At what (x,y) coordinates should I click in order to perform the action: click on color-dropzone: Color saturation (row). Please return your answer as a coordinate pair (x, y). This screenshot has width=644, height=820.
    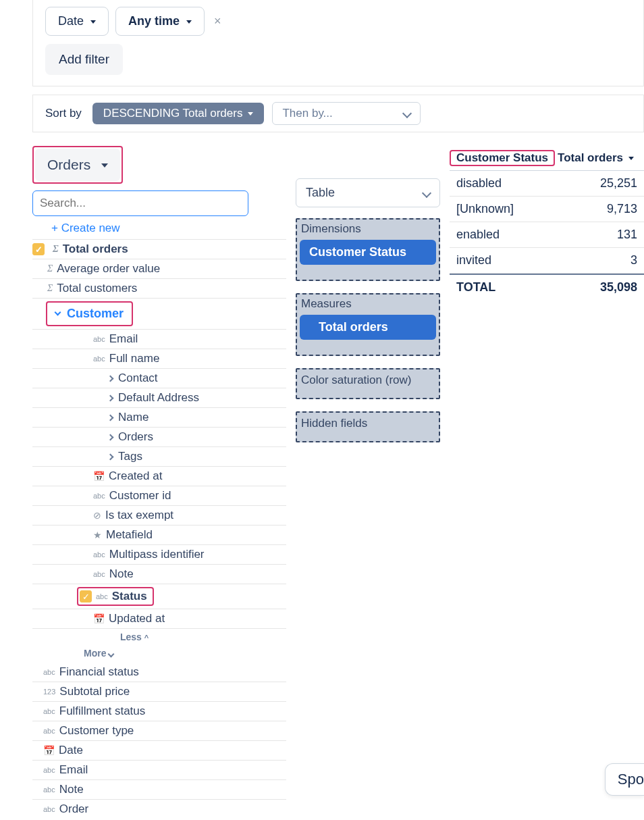
    Looking at the image, I should click on (368, 384).